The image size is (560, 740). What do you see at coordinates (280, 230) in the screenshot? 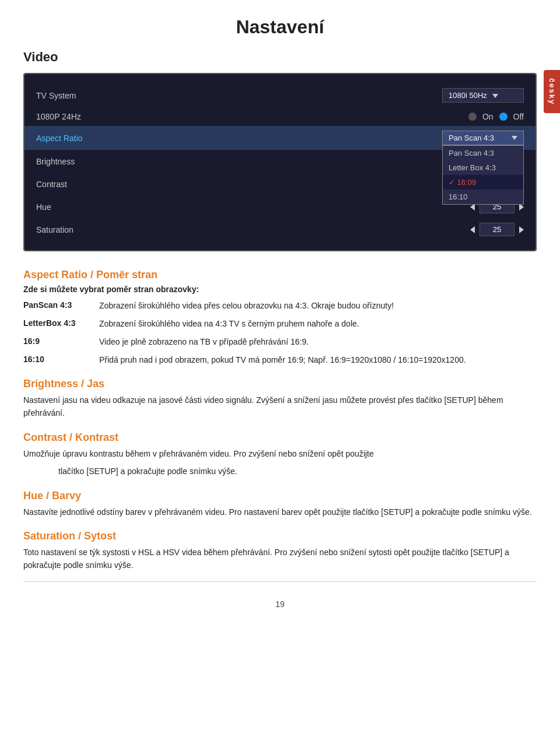
I see `tv-row-saturation: Saturation 25` at bounding box center [280, 230].